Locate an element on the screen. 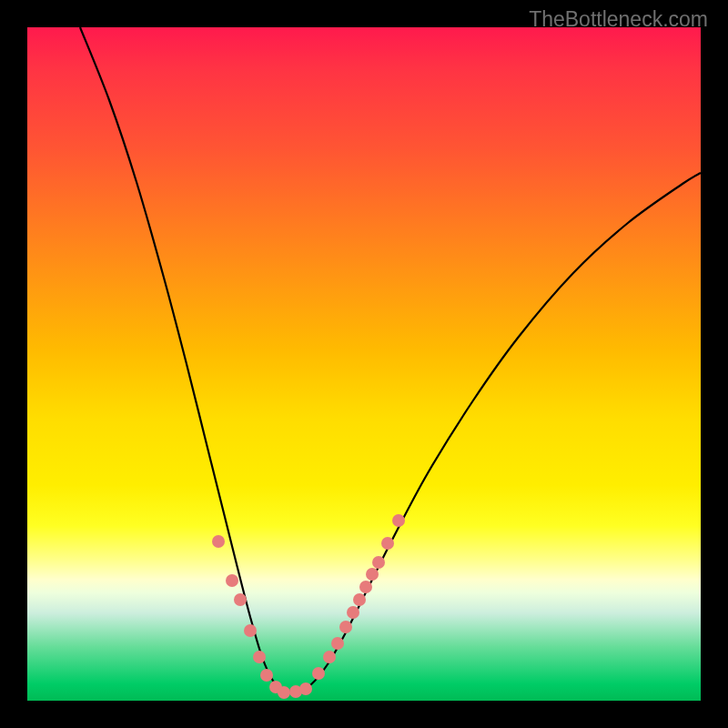 This screenshot has height=728, width=728. watermark-text: TheBottleneck.com is located at coordinates (619, 20).